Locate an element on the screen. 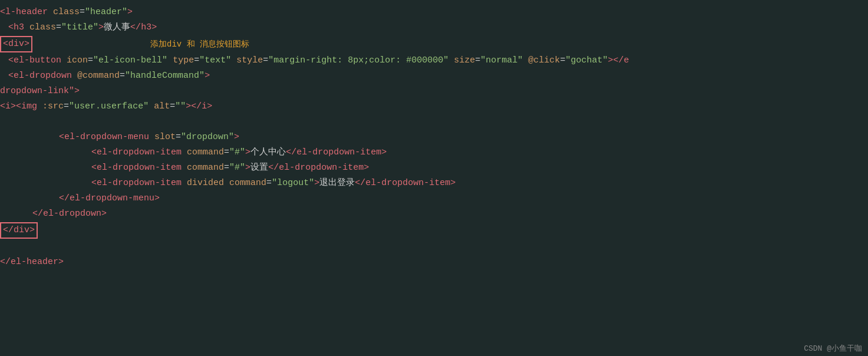 The image size is (868, 356). code-line-11: <el-dropdown-item divided command="logou… is located at coordinates (434, 183).